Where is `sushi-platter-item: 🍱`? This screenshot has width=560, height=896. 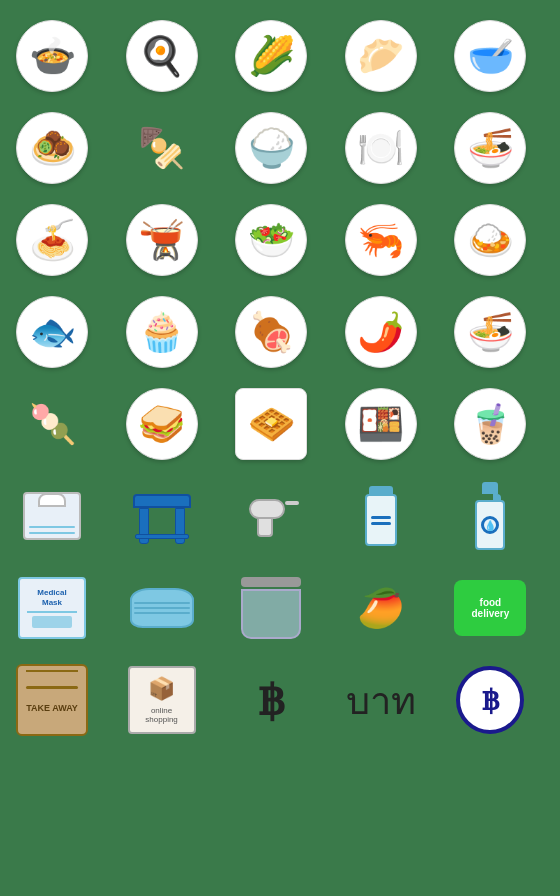
sushi-platter-item: 🍱 is located at coordinates (381, 424).